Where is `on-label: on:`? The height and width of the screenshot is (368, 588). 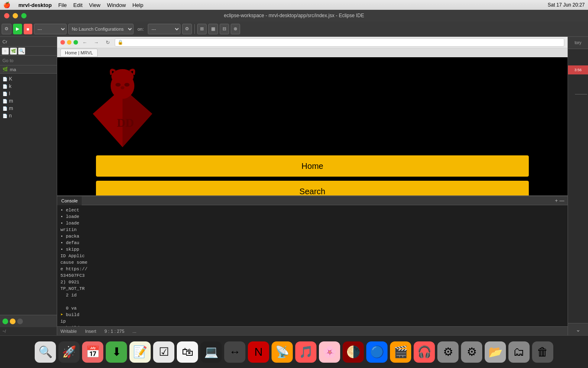 on-label: on: is located at coordinates (140, 29).